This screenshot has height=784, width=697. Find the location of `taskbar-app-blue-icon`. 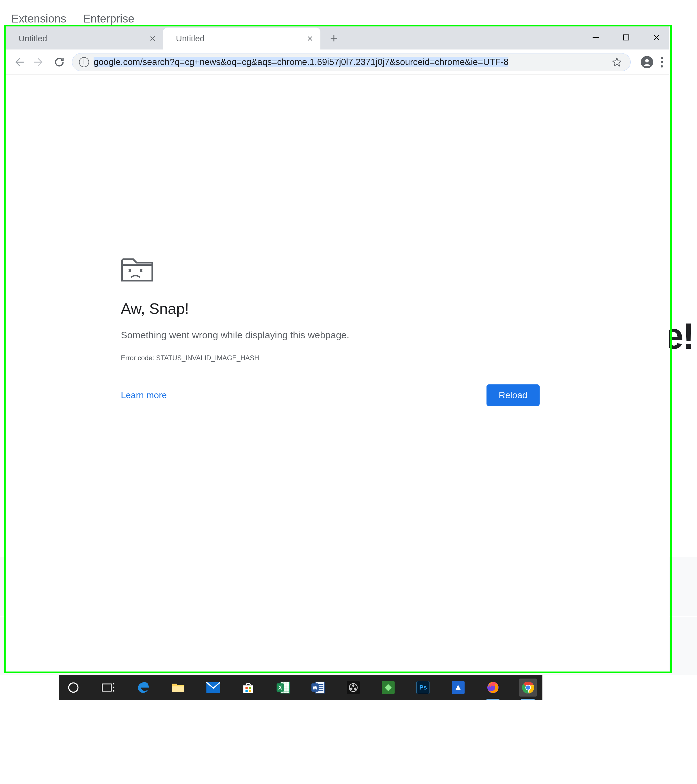

taskbar-app-blue-icon is located at coordinates (458, 687).